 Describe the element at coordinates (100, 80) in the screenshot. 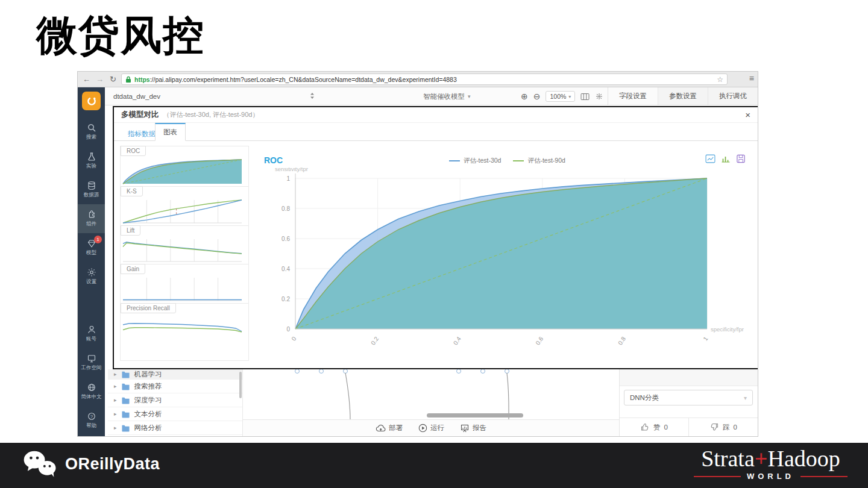

I see `forward-icon: →` at that location.